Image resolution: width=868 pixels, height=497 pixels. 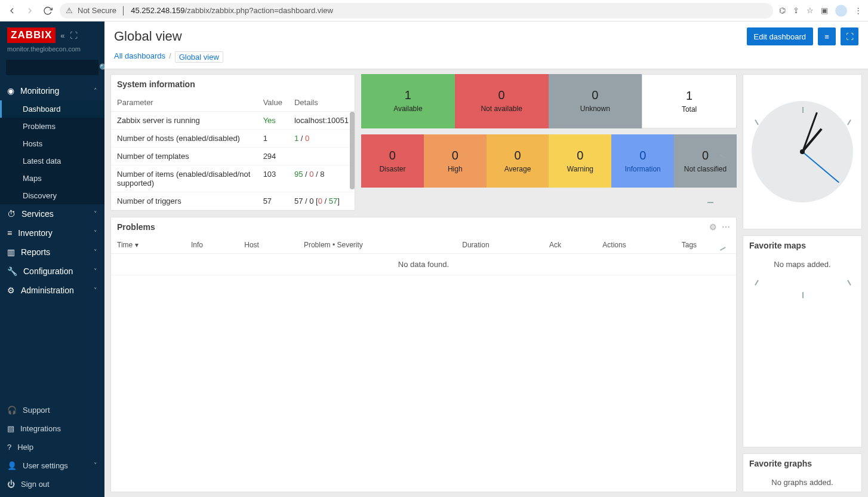 I want to click on second-hand, so click(x=820, y=167).